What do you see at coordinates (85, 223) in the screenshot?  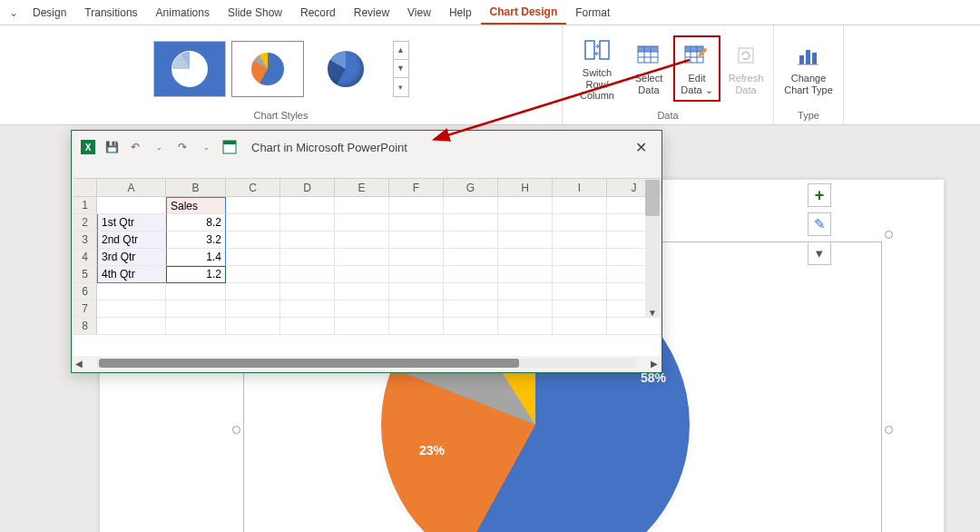 I see `row-header-2: 2` at bounding box center [85, 223].